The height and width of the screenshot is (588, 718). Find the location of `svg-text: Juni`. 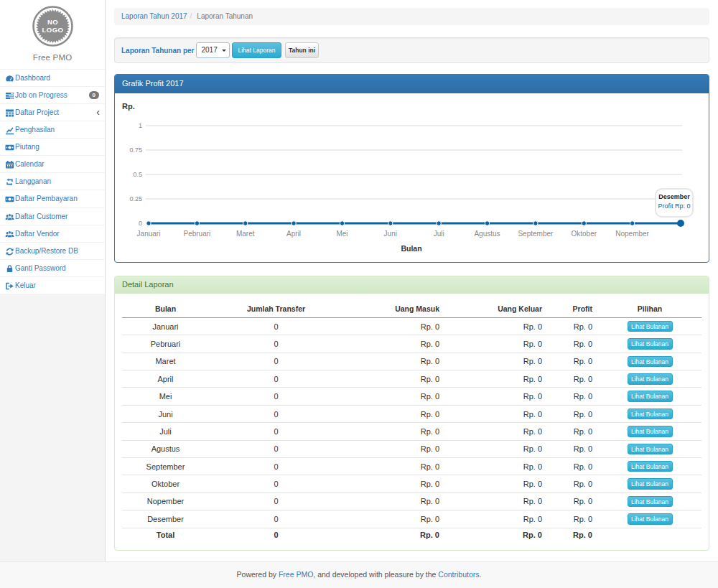

svg-text: Juni is located at coordinates (391, 234).